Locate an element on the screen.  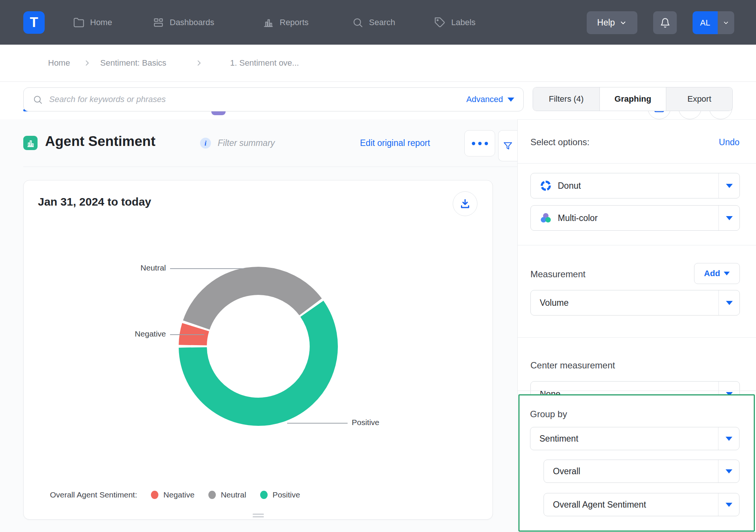
legend-title: Overall Agent Sentiment: is located at coordinates (93, 495).